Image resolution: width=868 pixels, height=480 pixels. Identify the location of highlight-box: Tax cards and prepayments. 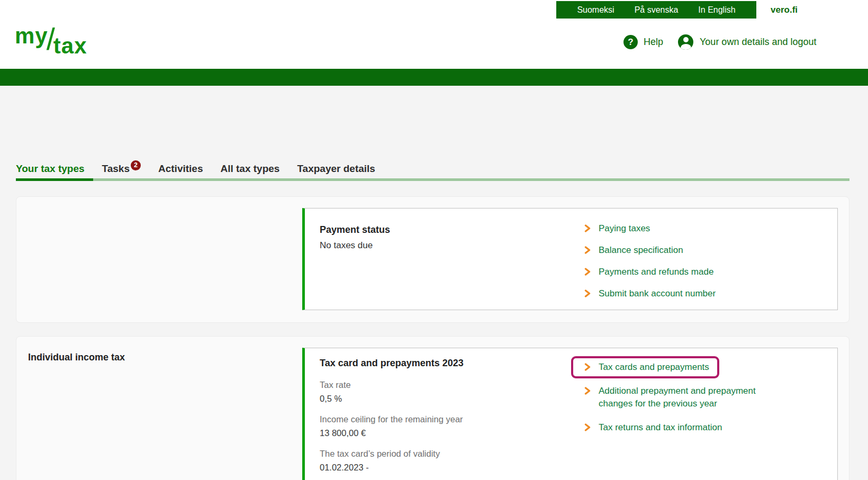
(645, 367).